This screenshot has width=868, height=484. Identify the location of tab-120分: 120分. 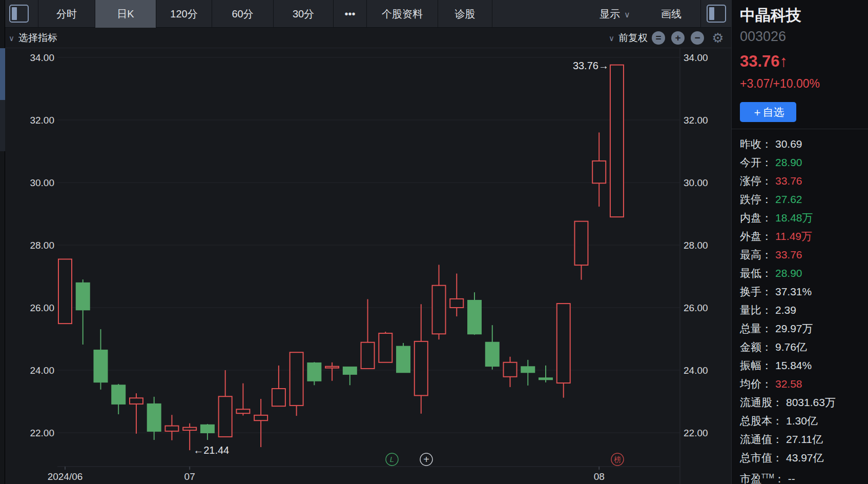
(183, 14).